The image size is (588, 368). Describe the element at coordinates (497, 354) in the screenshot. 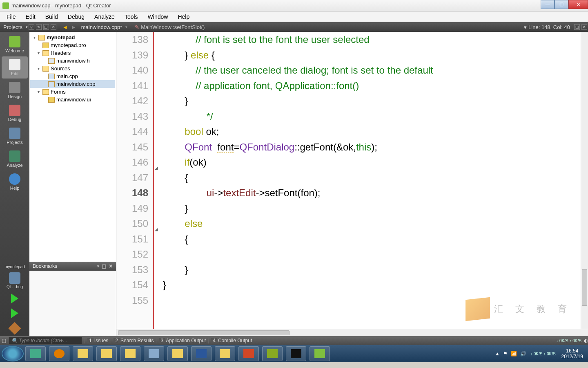

I see `tray-arrow-icon: ▲` at that location.